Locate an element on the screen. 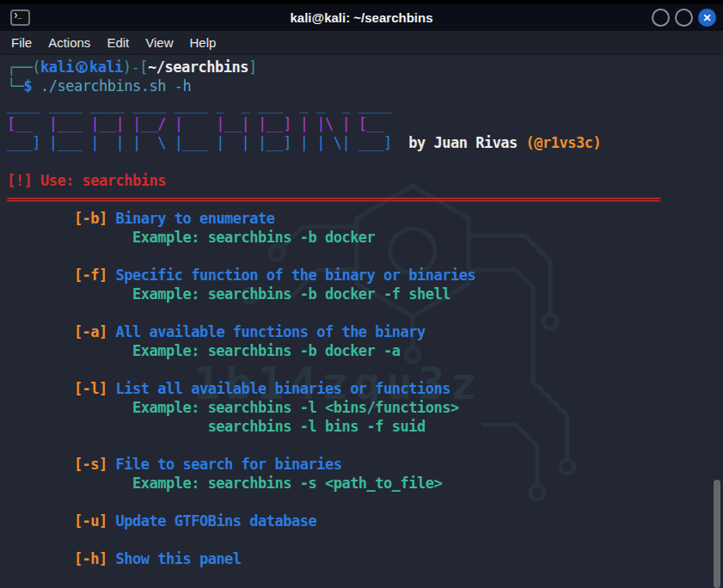  terminal-text-segment: by Juan Rivas is located at coordinates (459, 143).